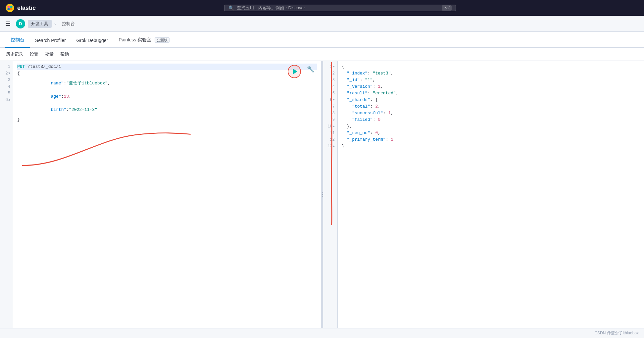 This screenshot has width=644, height=338. Describe the element at coordinates (311, 69) in the screenshot. I see `settings-icon: 🔧` at that location.